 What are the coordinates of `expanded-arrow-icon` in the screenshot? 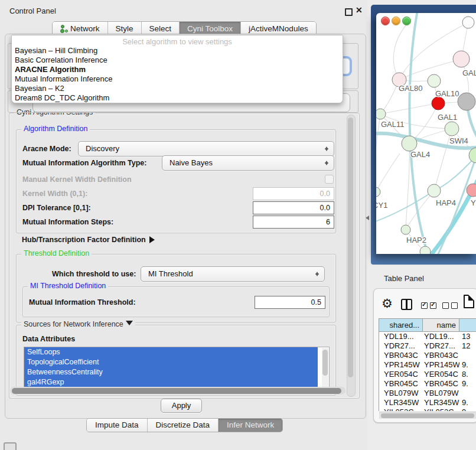 It's located at (129, 325).